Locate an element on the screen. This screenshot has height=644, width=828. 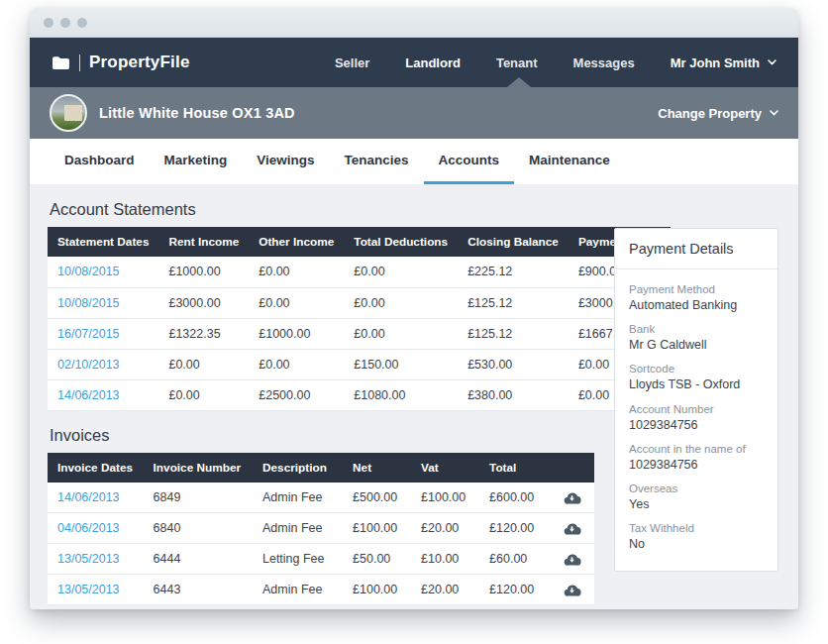
payment-detail-field: Tax Withheld No is located at coordinates (696, 537).